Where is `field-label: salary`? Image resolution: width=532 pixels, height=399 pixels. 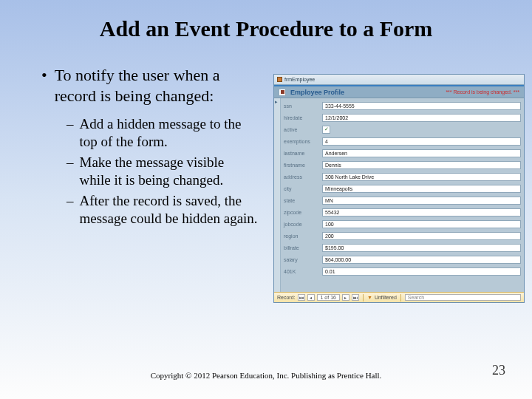 field-label: salary is located at coordinates (301, 260).